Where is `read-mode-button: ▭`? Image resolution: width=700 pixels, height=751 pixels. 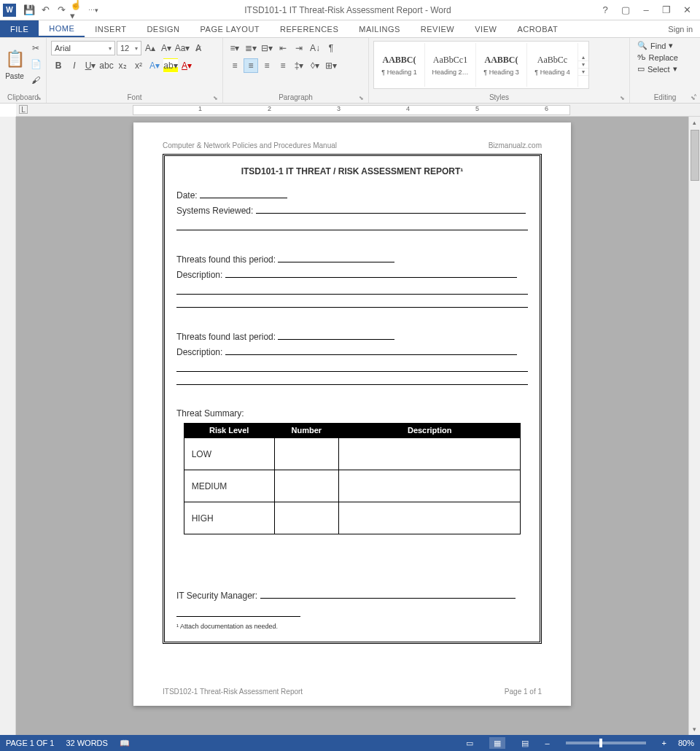 read-mode-button: ▭ is located at coordinates (470, 743).